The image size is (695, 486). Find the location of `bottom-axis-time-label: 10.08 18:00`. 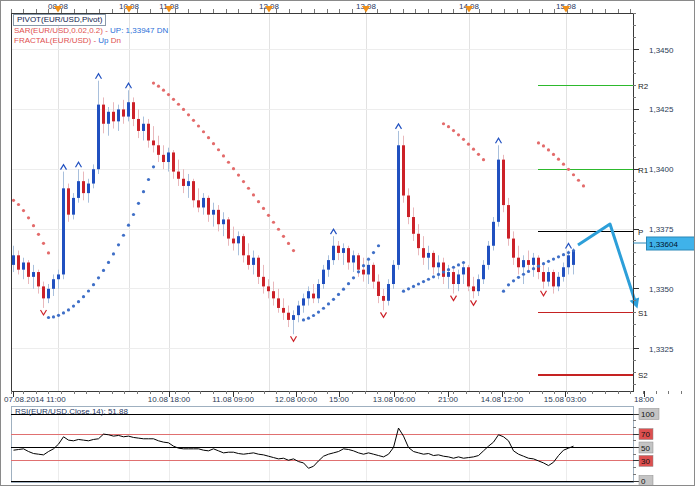

bottom-axis-time-label: 10.08 18:00 is located at coordinates (170, 400).